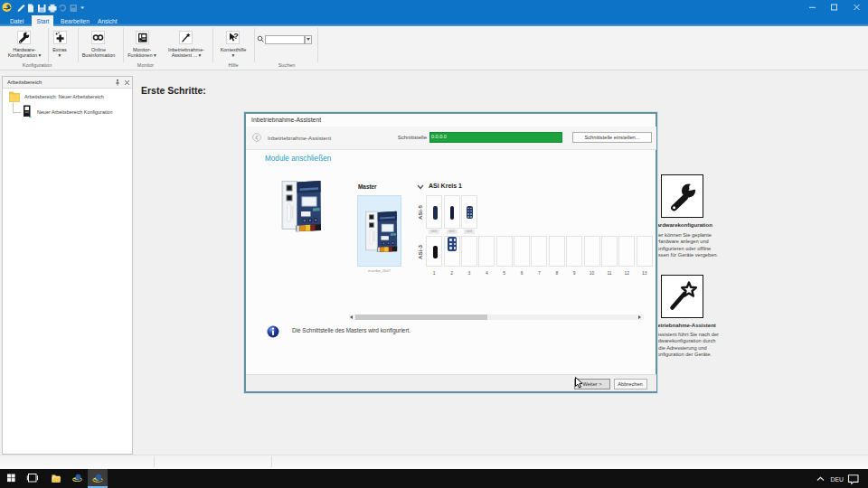  Describe the element at coordinates (837, 479) in the screenshot. I see `svg-text: DEU` at that location.